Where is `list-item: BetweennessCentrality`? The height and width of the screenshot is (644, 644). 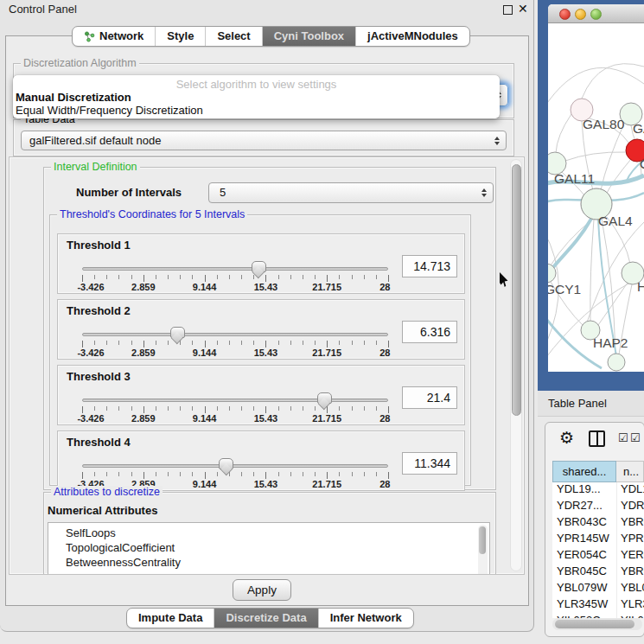 list-item: BetweennessCentrality is located at coordinates (269, 562).